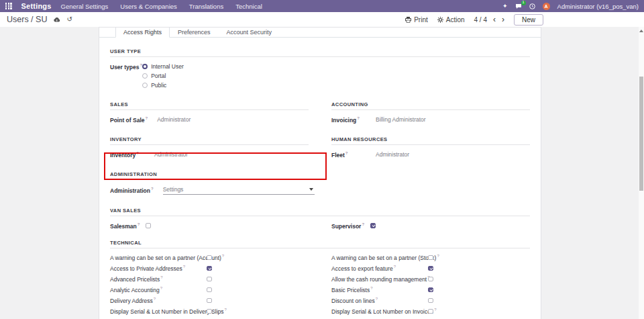  I want to click on technical-row-label: A warning can be set on a partner (Stock…, so click(380, 258).